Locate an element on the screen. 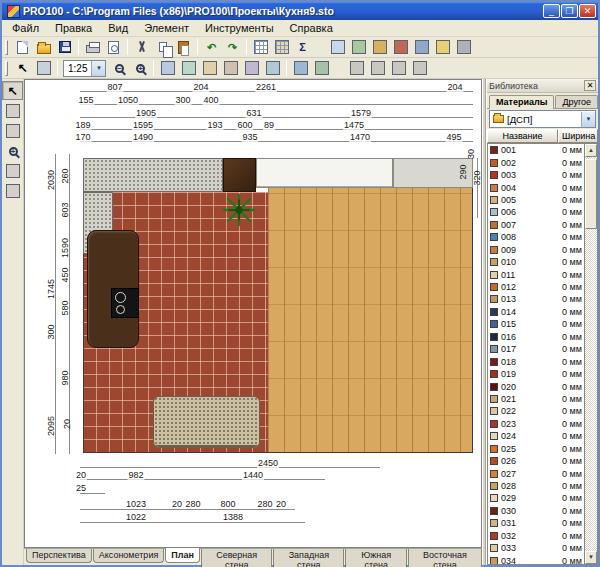 This screenshot has width=600, height=567. show-lights-button is located at coordinates (442, 48).